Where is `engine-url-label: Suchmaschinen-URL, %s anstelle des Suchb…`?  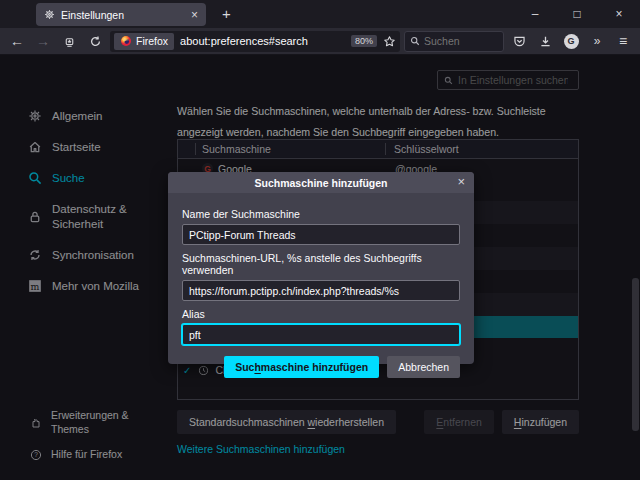 engine-url-label: Suchmaschinen-URL, %s anstelle des Suchb… is located at coordinates (321, 264).